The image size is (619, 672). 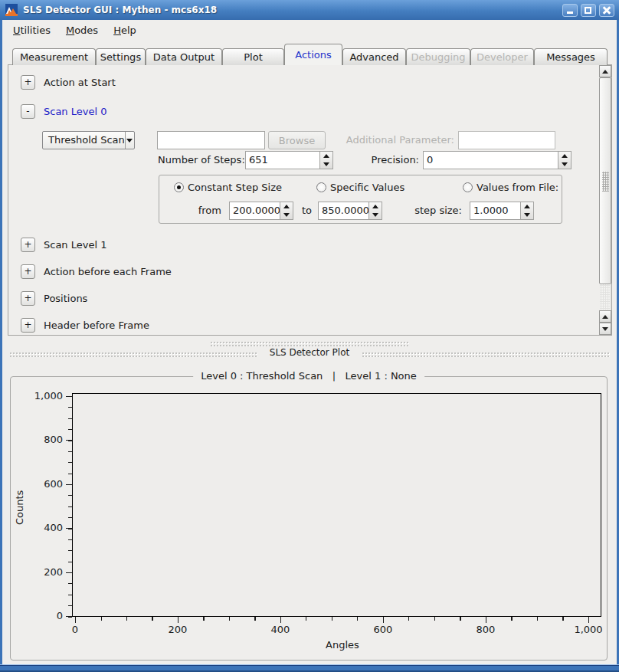 I want to click on from-value: 200.0000, so click(x=254, y=211).